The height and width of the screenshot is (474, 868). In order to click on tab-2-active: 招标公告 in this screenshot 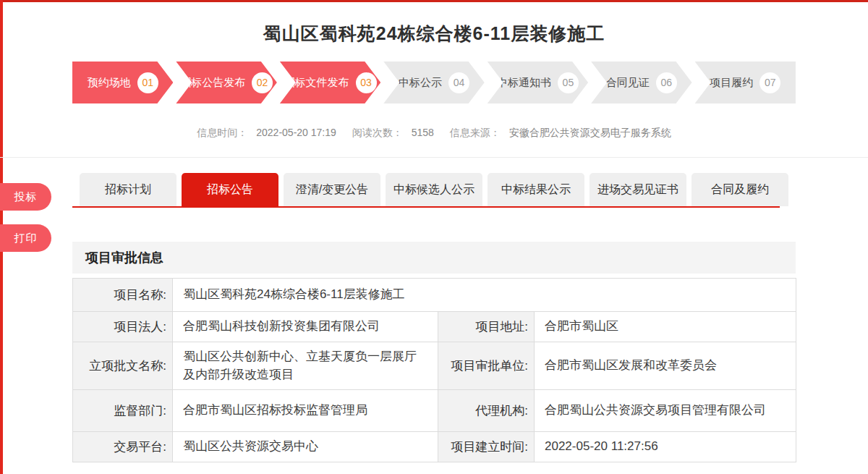, I will do `click(230, 190)`.